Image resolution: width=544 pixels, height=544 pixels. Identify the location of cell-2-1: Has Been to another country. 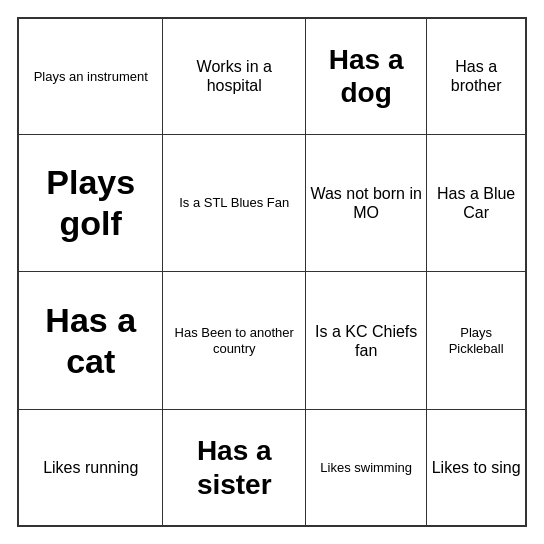
(234, 341).